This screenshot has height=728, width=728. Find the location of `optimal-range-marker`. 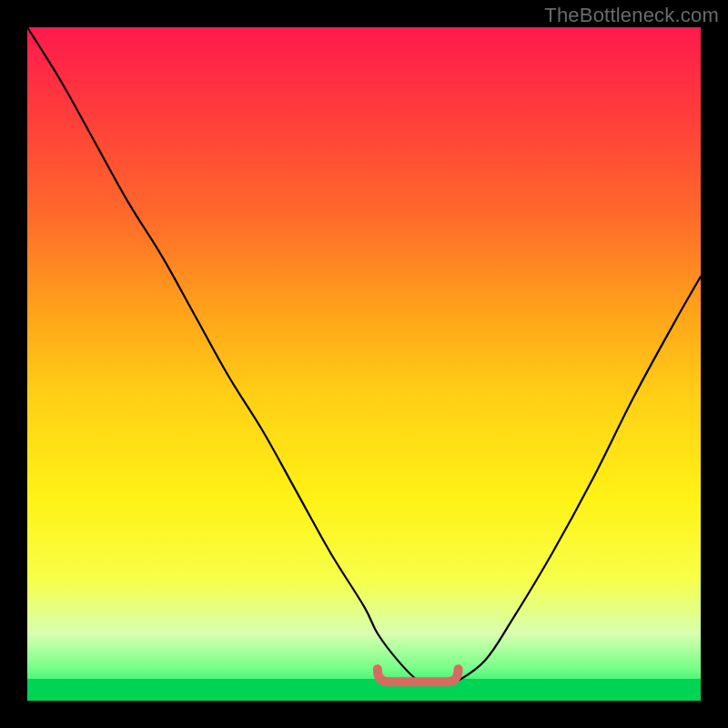

optimal-range-marker is located at coordinates (419, 675).